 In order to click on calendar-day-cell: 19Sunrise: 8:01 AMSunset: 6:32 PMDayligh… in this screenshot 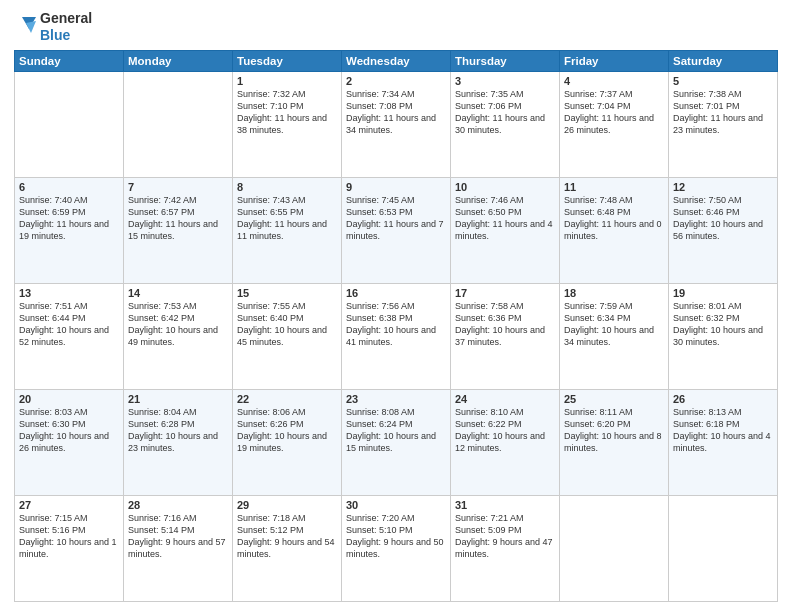, I will do `click(724, 336)`.